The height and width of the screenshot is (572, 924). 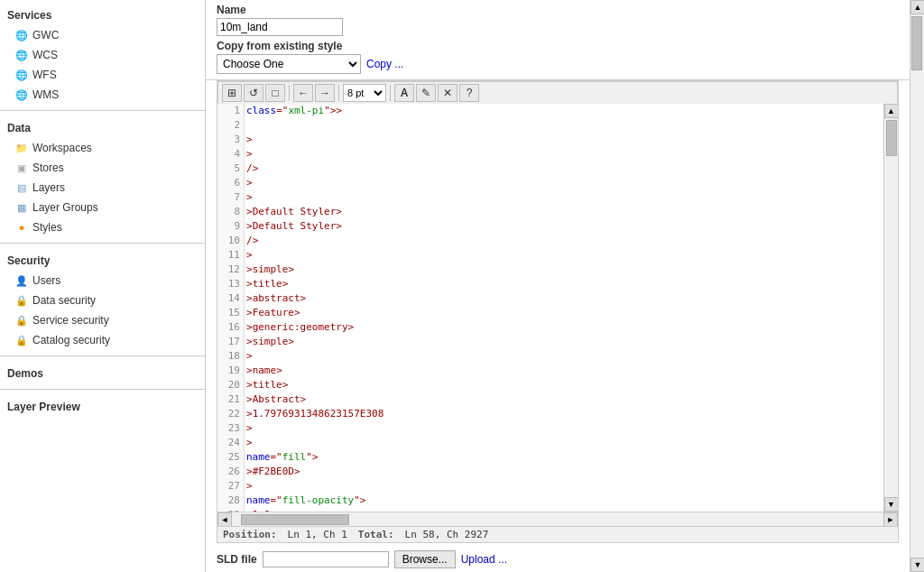 What do you see at coordinates (45, 55) in the screenshot?
I see `sidebar-item-label: WCS` at bounding box center [45, 55].